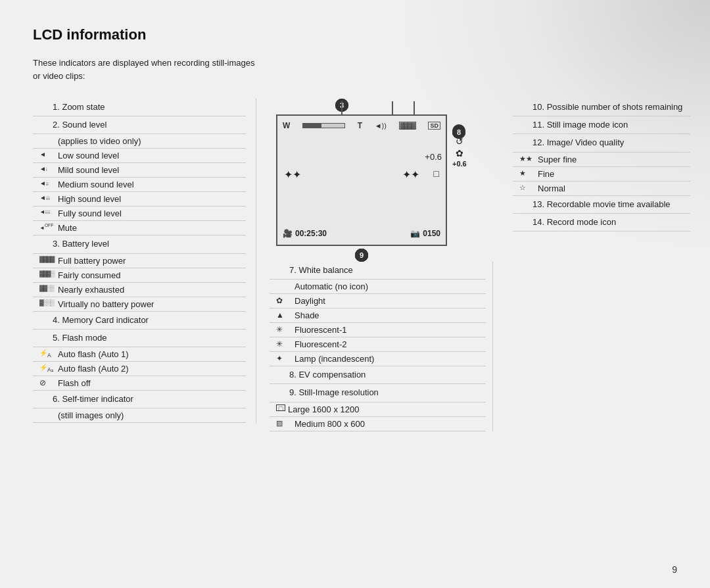 Image resolution: width=710 pixels, height=588 pixels. I want to click on flash-off-icon: ⊘, so click(49, 383).